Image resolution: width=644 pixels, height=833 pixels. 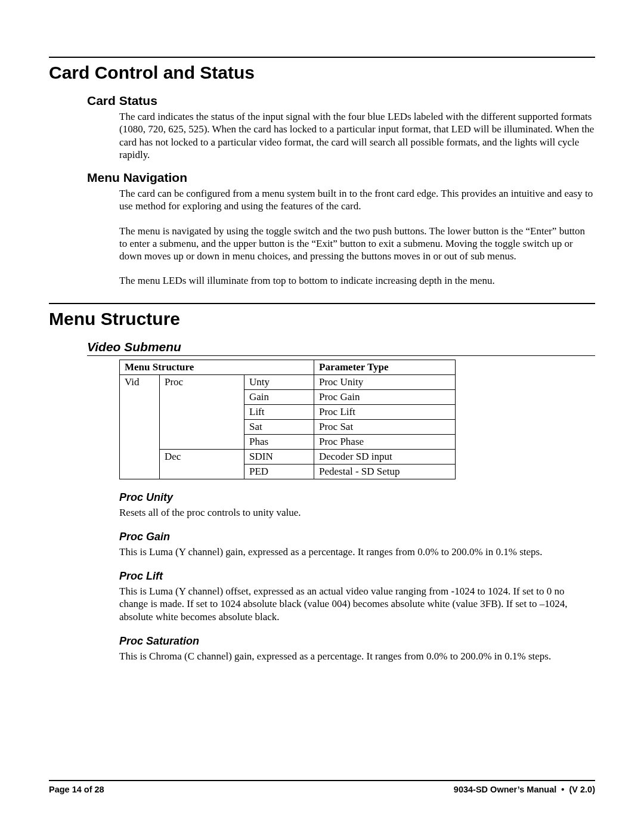 I want to click on cell-proc: Proc, so click(x=202, y=411).